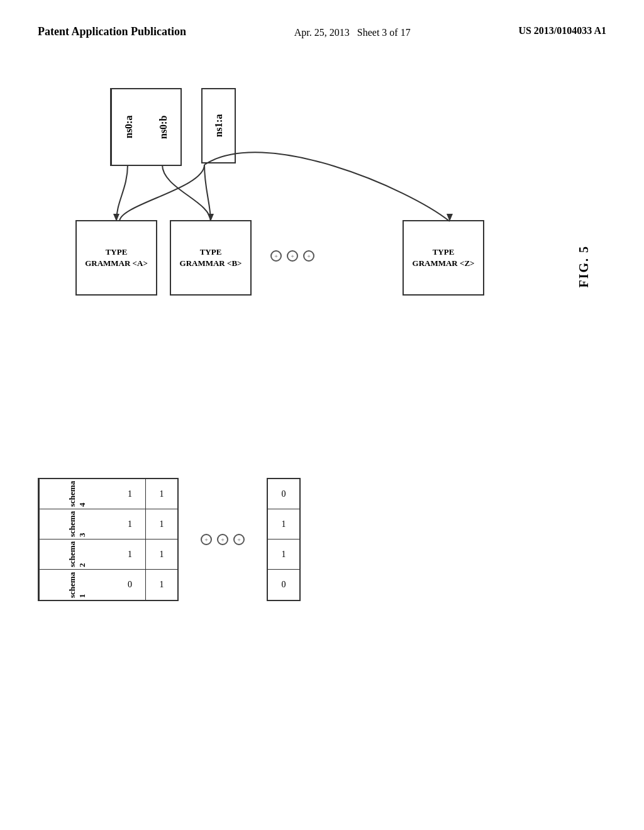  What do you see at coordinates (284, 585) in the screenshot?
I see `right-cell-1: 0` at bounding box center [284, 585].